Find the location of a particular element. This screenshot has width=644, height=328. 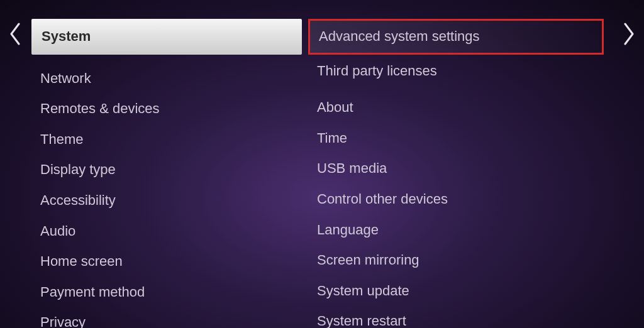

option-label: Control other devices is located at coordinates (382, 199).